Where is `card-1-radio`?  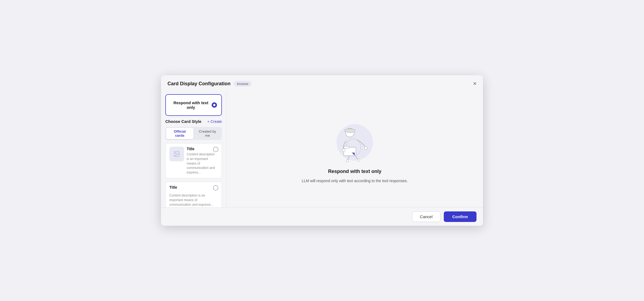 card-1-radio is located at coordinates (216, 149).